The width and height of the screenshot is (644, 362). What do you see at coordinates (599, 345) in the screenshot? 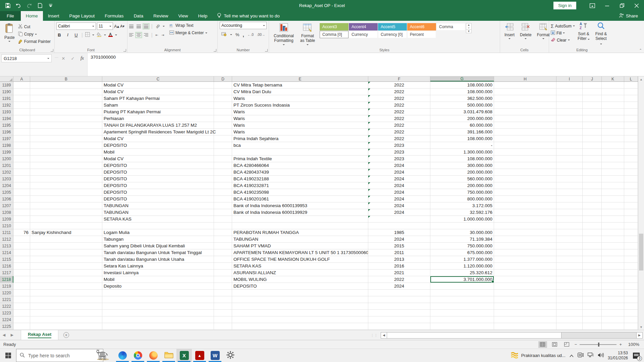
I see `zoom-thumb` at bounding box center [599, 345].